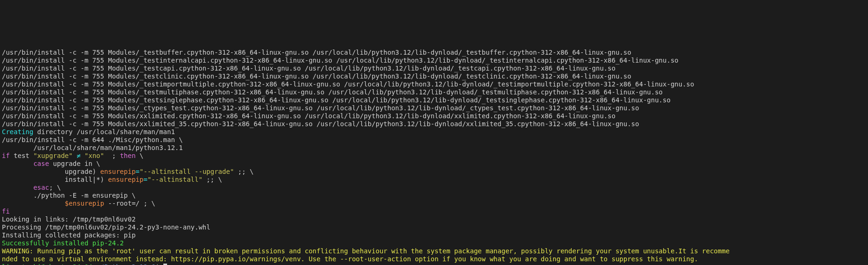 The width and height of the screenshot is (868, 265). I want to click on warning-line-2: nded to use a virtual environment instea…, so click(350, 259).